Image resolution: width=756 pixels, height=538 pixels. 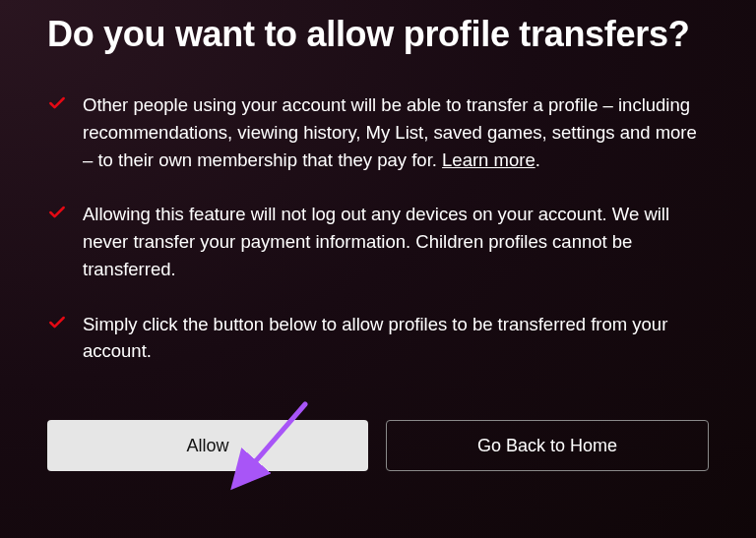 What do you see at coordinates (378, 33) in the screenshot?
I see `page-title: Do you want to allow profile transfers?` at bounding box center [378, 33].